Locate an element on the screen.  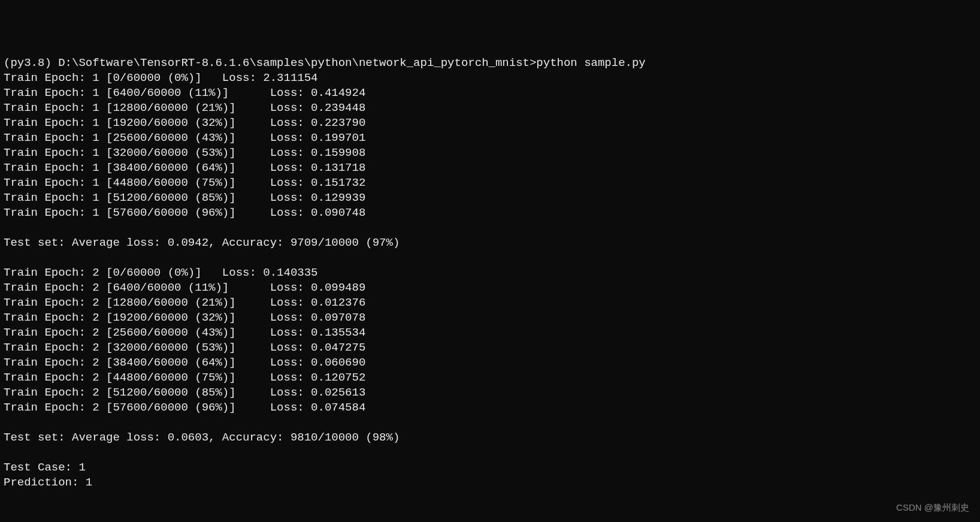
train-line: Train Epoch: 2 [6400/60000 (11%)] Loss: … is located at coordinates (184, 288).